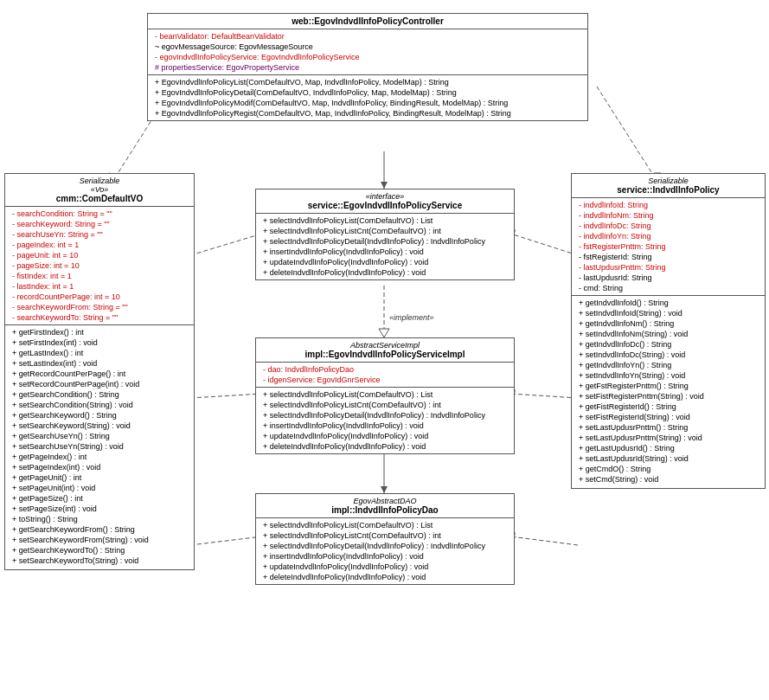  What do you see at coordinates (385, 247) in the screenshot?
I see `service-methods: + selectIndvdlInfoPolicyList(ComDefaultV…` at bounding box center [385, 247].